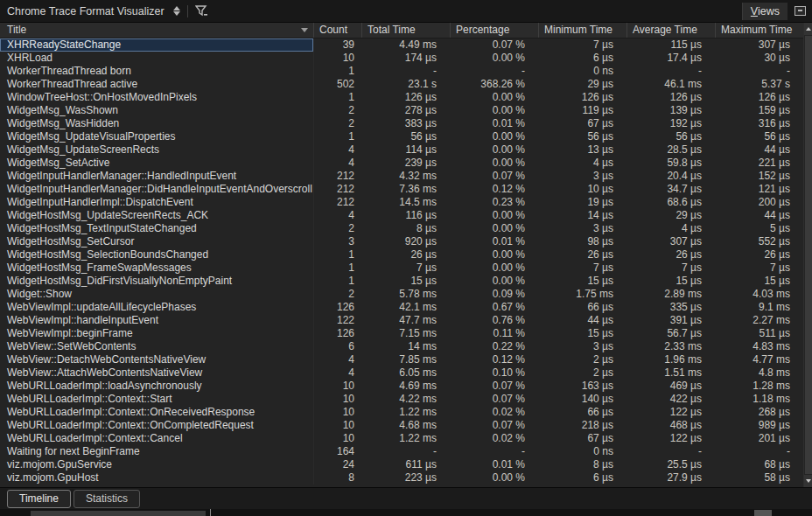 The height and width of the screenshot is (516, 812). What do you see at coordinates (402, 334) in the screenshot?
I see `table-row: WebViewImpl::beginFrame1267.15 ms0.11 %1…` at bounding box center [402, 334].